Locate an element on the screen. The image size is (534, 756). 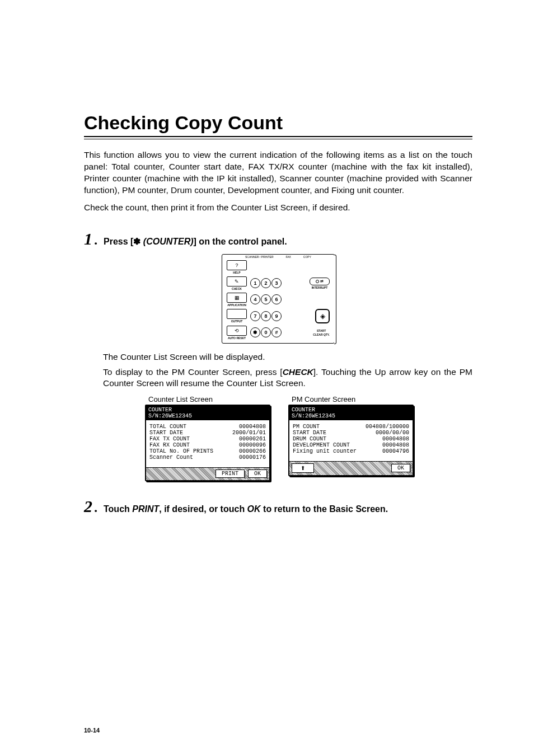
interrupt-label: INTERRUPT is located at coordinates (320, 288).